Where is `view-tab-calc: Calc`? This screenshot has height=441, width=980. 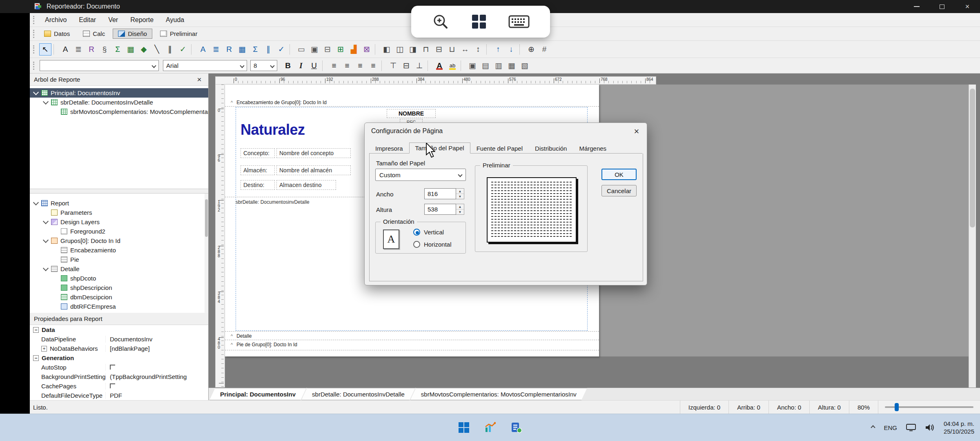 view-tab-calc: Calc is located at coordinates (94, 33).